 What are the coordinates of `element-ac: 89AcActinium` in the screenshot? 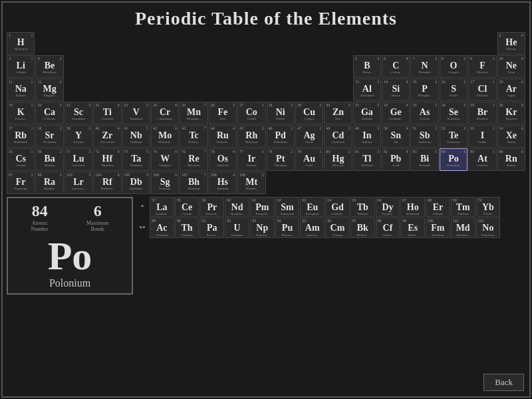 It's located at (162, 227).